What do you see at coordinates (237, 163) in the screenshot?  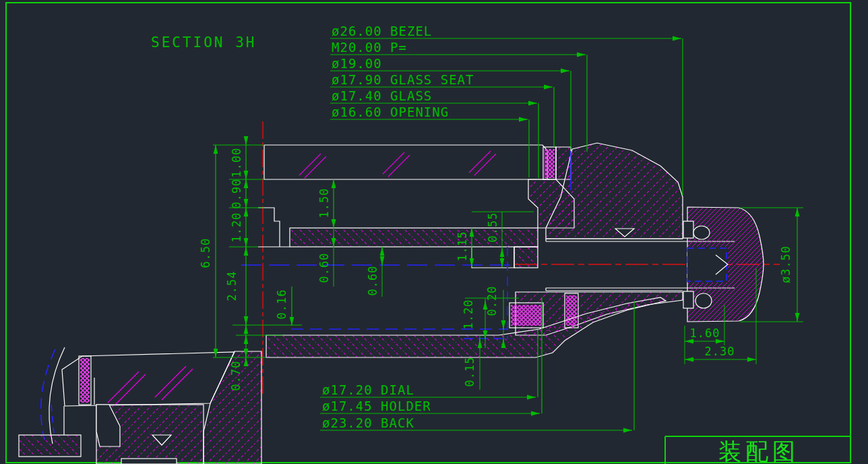 I see `dim-chain-0: 1.00` at bounding box center [237, 163].